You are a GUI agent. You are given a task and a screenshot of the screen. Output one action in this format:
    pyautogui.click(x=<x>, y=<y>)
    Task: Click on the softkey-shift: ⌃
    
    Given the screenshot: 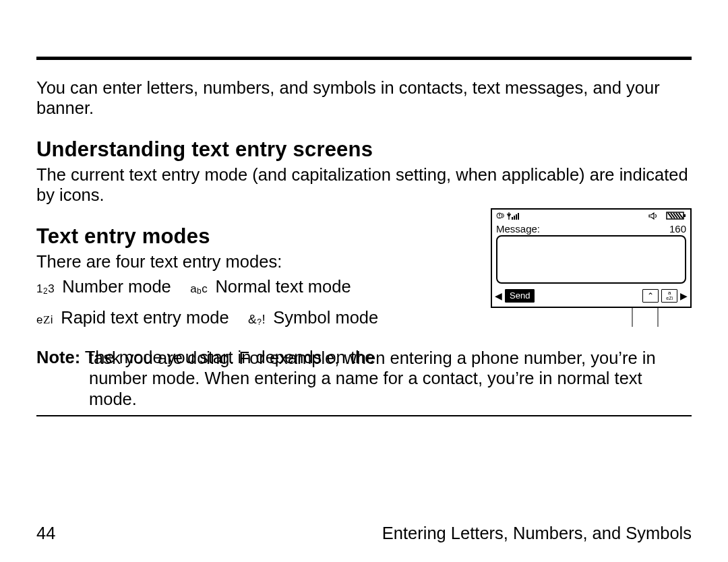 What is the action you would take?
    pyautogui.click(x=650, y=296)
    